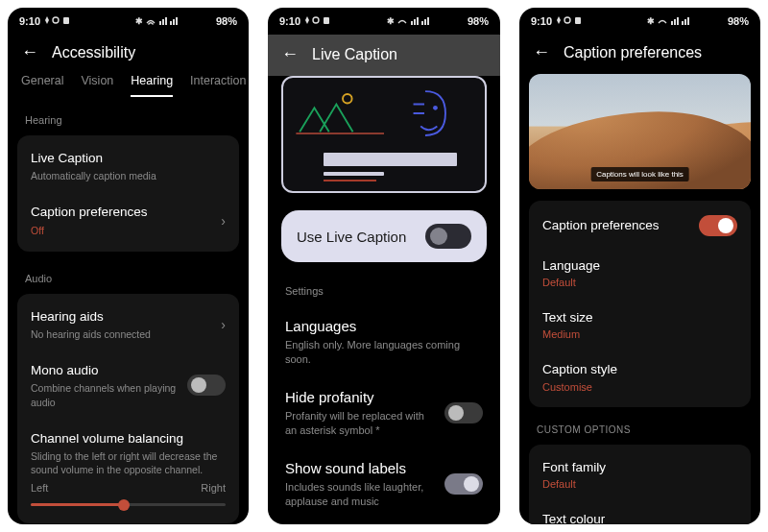 The height and width of the screenshot is (532, 768). Describe the element at coordinates (351, 236) in the screenshot. I see `use-live-caption-label: Use Live Caption` at that location.